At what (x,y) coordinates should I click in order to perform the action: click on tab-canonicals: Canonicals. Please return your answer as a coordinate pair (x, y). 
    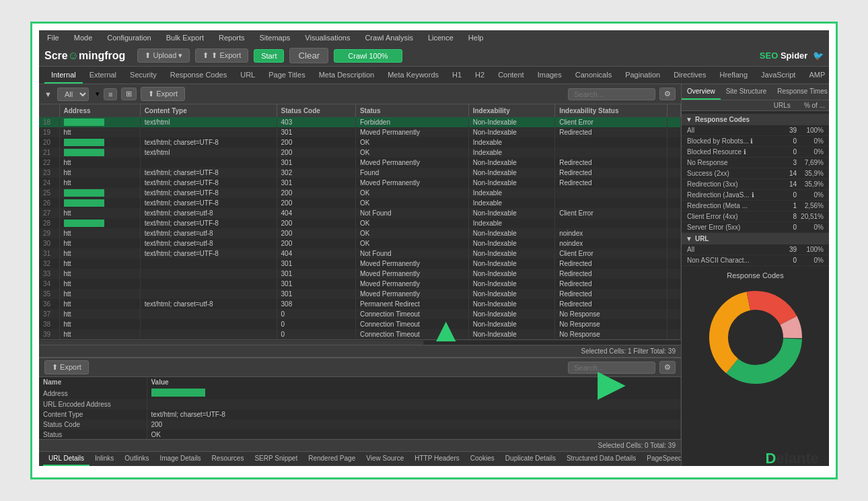
    Looking at the image, I should click on (593, 75).